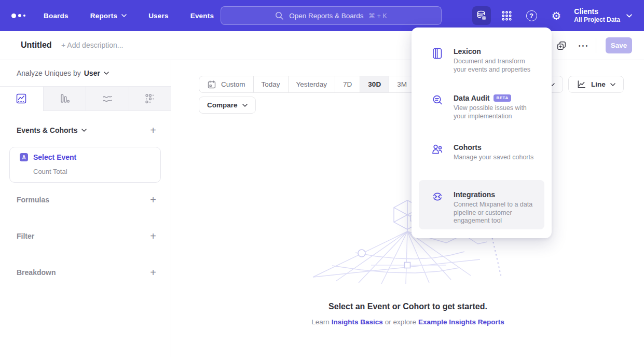 The height and width of the screenshot is (357, 644). Describe the element at coordinates (24, 157) in the screenshot. I see `event-letter-badge: A` at that location.